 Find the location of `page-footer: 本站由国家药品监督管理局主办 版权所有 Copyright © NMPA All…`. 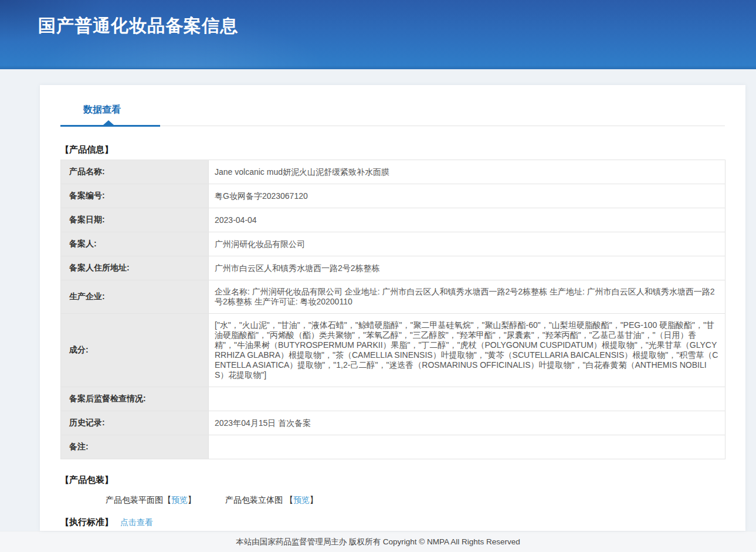

page-footer: 本站由国家药品监督管理局主办 版权所有 Copyright © NMPA All… is located at coordinates (378, 541).